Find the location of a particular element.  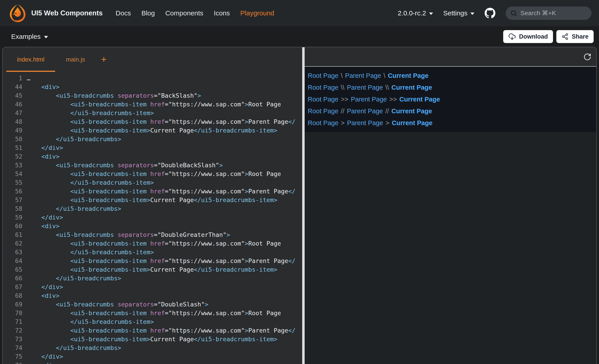

breadcrumb: Root Page\\Parent Page\\Current Page is located at coordinates (450, 87).